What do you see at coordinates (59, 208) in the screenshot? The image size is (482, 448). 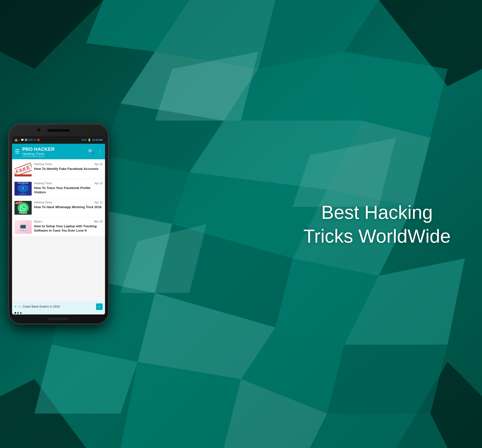 I see `article-item: Hacked WhatsApp Hacking Tricks Apr 11 Ho…` at bounding box center [59, 208].